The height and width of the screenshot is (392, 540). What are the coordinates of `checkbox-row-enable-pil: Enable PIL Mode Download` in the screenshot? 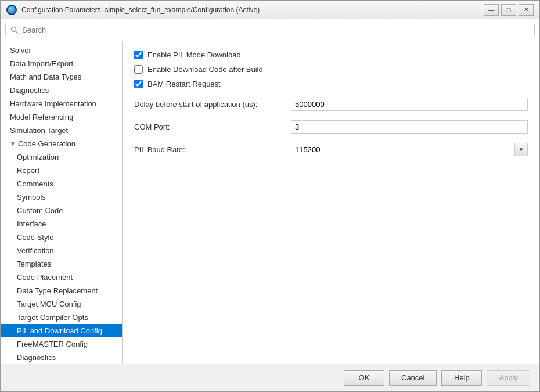 It's located at (331, 55).